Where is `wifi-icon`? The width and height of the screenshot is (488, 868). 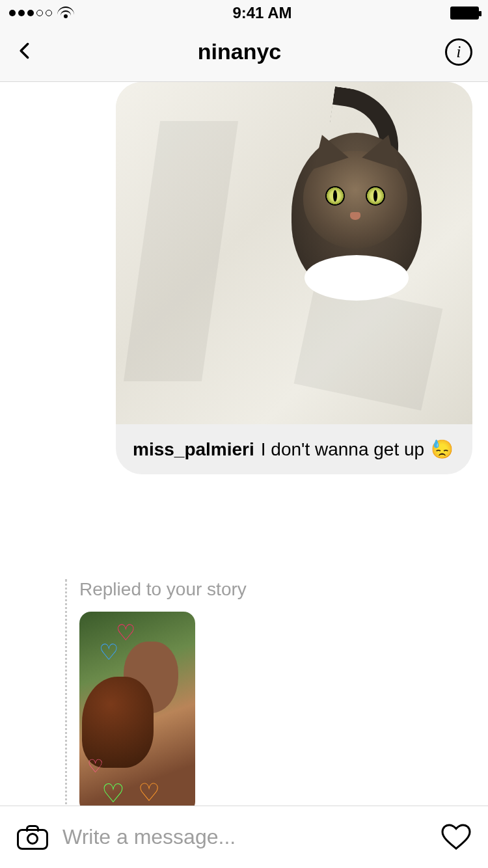 wifi-icon is located at coordinates (66, 13).